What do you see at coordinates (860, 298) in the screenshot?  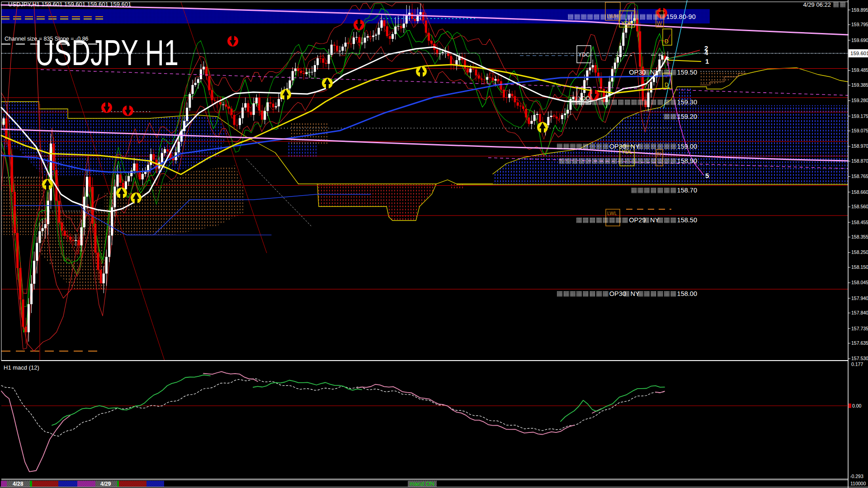 I see `svg-text: 157.940` at bounding box center [860, 298].